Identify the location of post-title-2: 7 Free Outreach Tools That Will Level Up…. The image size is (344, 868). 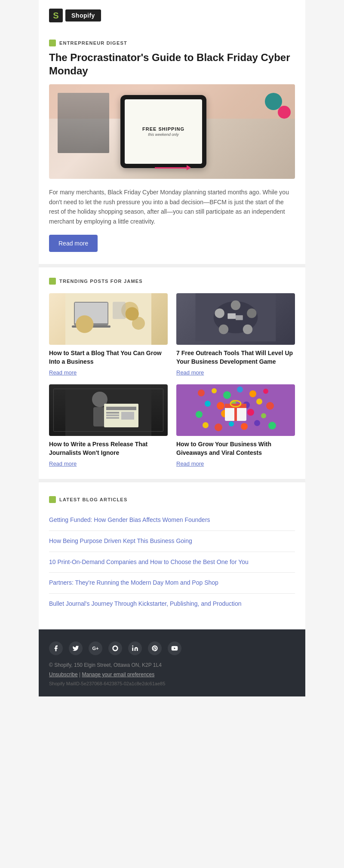
(236, 358).